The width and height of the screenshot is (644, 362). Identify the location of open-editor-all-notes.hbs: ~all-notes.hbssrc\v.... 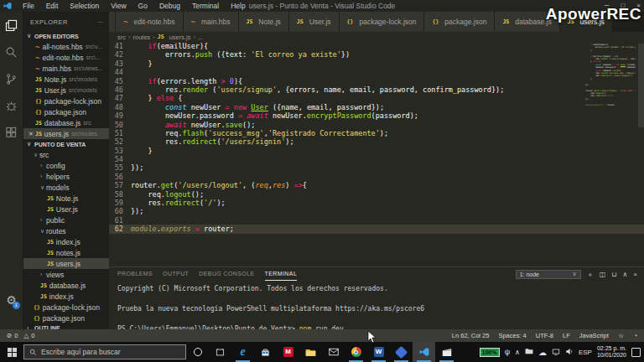
(66, 47).